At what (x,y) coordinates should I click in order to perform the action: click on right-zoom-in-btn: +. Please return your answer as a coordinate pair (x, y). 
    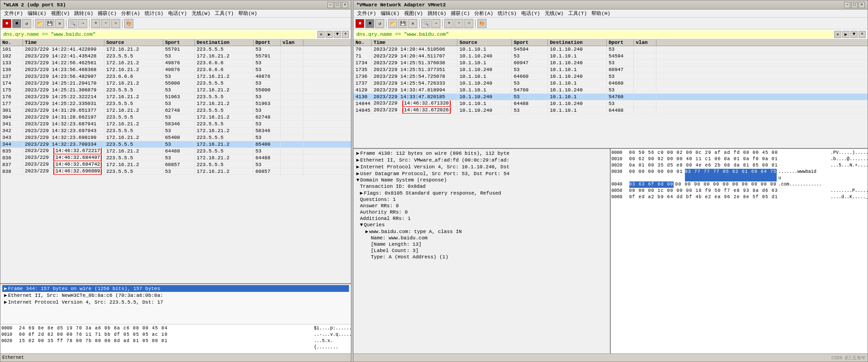
    Looking at the image, I should click on (449, 24).